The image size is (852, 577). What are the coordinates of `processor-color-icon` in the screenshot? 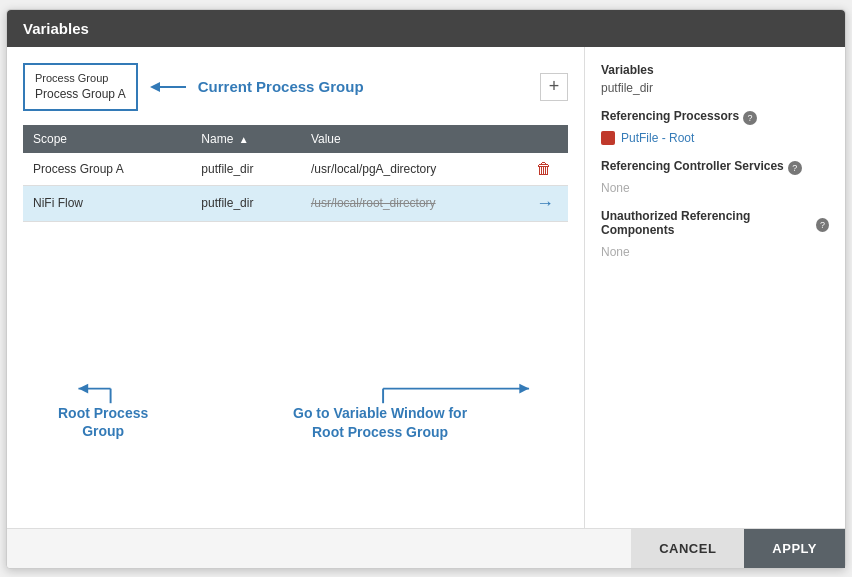 It's located at (608, 138).